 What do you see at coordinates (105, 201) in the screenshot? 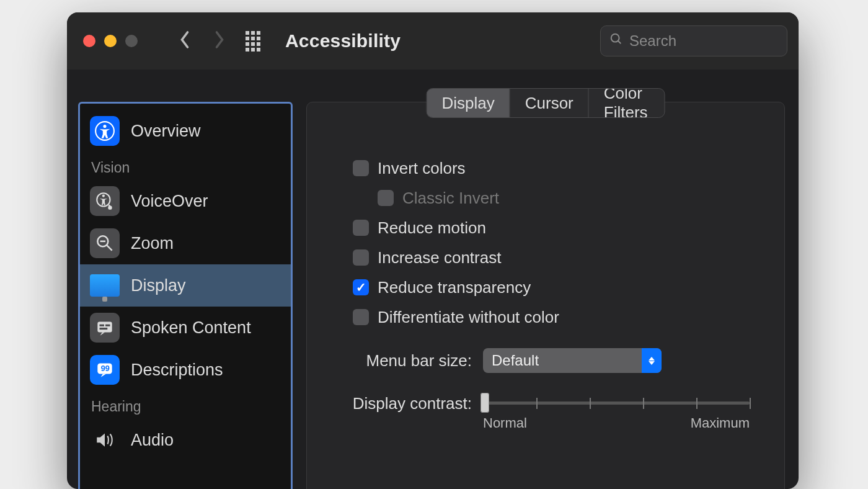
I see `voiceover-icon` at bounding box center [105, 201].